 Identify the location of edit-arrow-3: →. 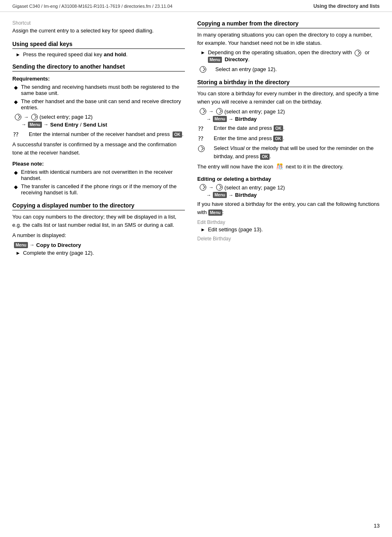
(231, 195).